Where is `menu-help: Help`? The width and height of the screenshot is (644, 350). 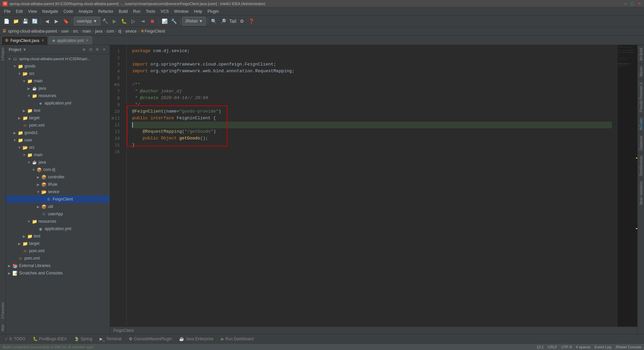 menu-help: Help is located at coordinates (198, 11).